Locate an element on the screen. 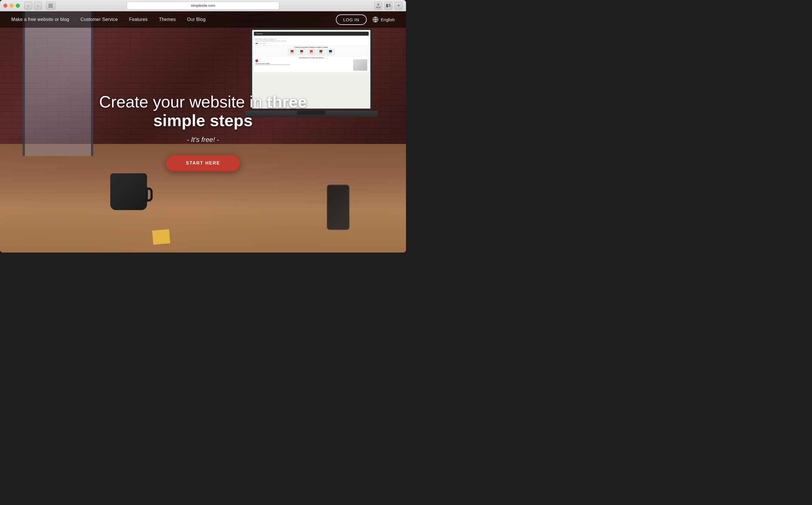  laptop-icon-webstore: Webstore is located at coordinates (311, 52).